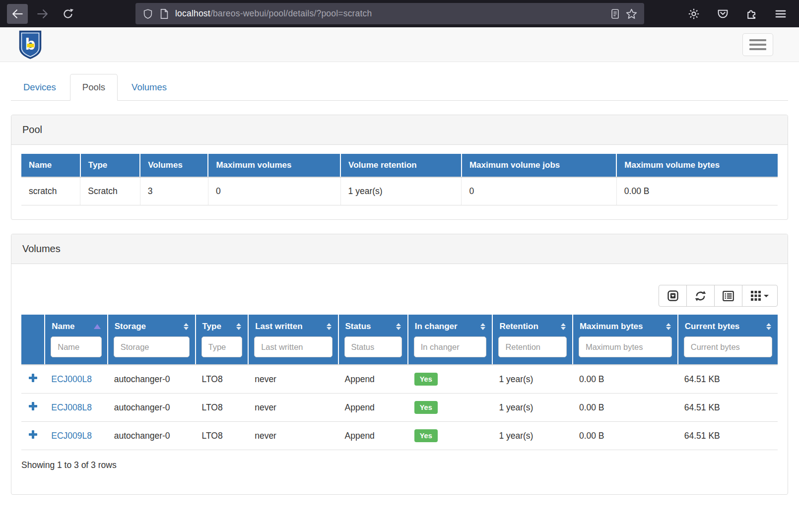 This screenshot has height=532, width=799. I want to click on status-cell: Append, so click(373, 379).